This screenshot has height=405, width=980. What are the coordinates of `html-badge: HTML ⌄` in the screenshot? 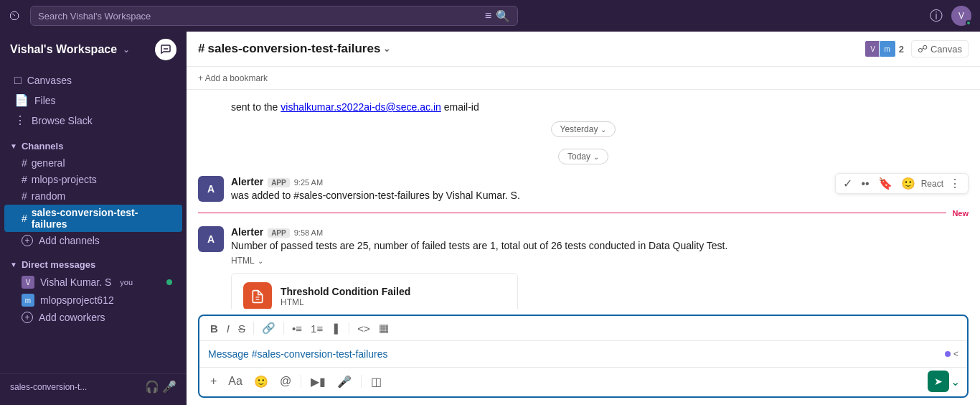 It's located at (600, 261).